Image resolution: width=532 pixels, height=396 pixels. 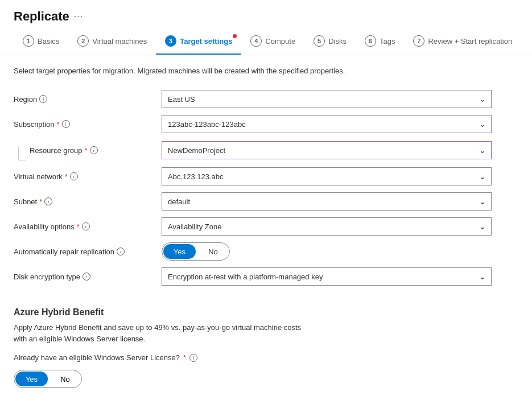 I want to click on hybrid-benefit-info-icon: i, so click(x=193, y=358).